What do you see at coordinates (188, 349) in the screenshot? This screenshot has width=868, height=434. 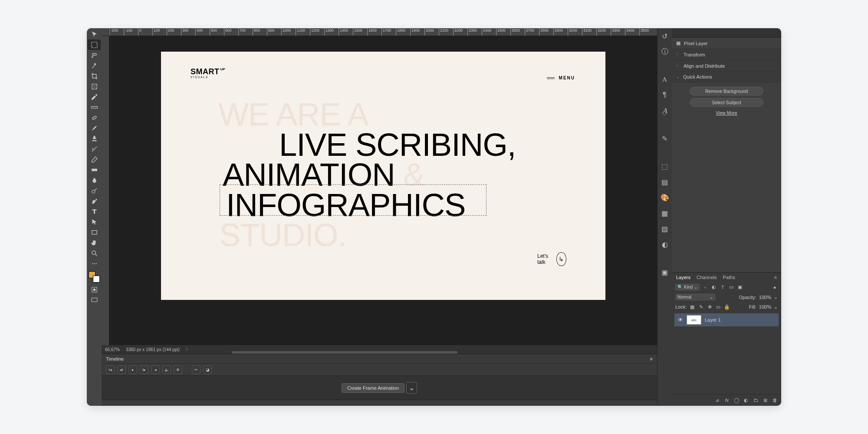 I see `chevron-right-icon: 〉` at bounding box center [188, 349].